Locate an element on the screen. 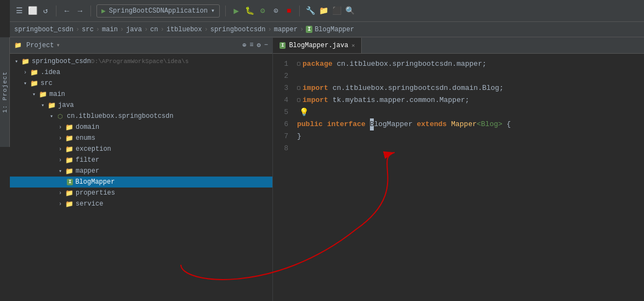 The image size is (644, 301). folder-domain-icon: 📁 is located at coordinates (69, 127).